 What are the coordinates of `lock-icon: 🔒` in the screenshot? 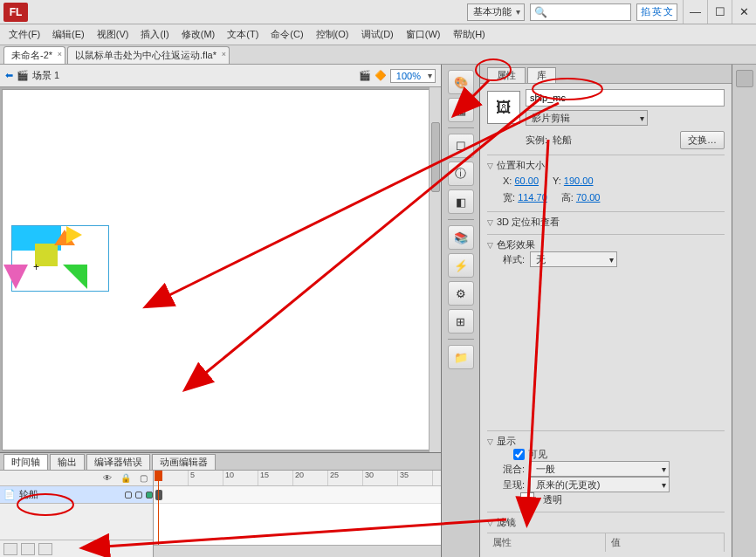 It's located at (126, 478).